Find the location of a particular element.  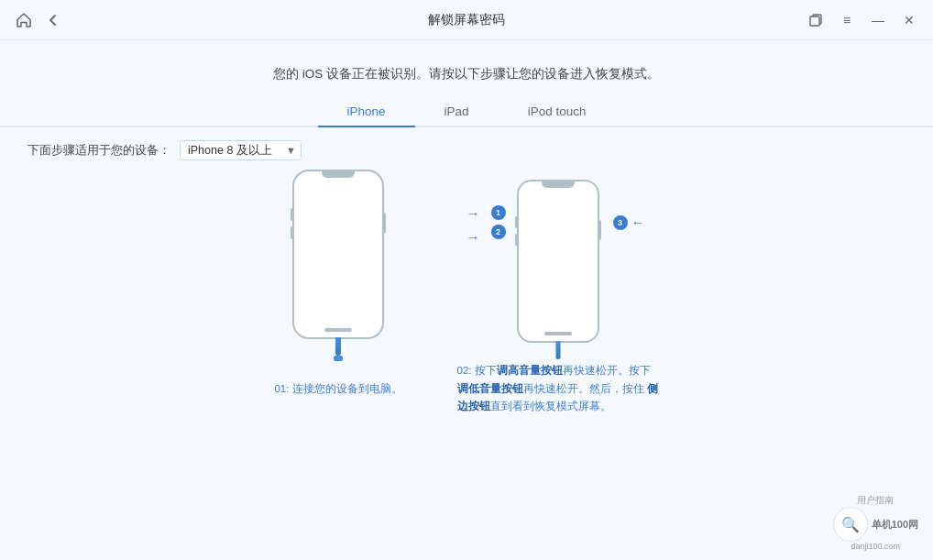

side-button is located at coordinates (385, 223).